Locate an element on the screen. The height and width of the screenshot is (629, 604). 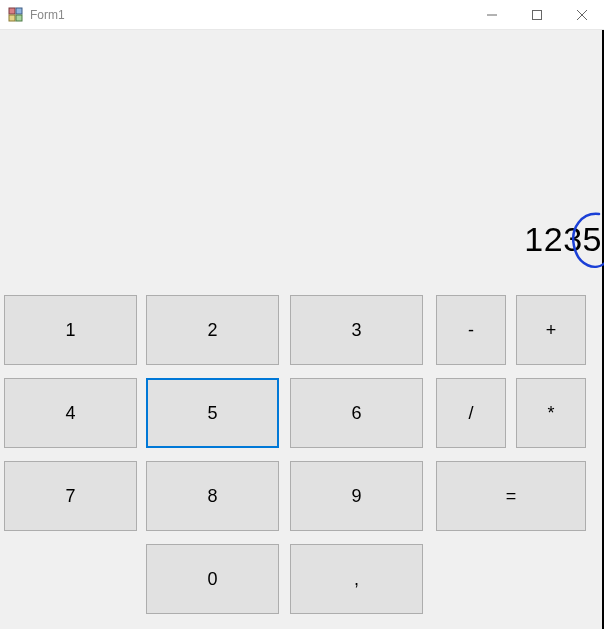
digit-8-button: 8 is located at coordinates (212, 496).